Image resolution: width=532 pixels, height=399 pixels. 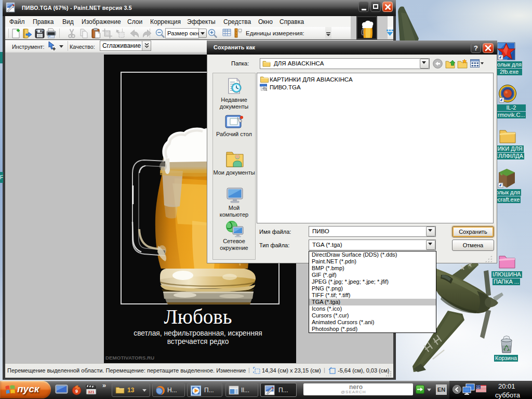 What do you see at coordinates (91, 392) in the screenshot?
I see `svg-text: 321` at bounding box center [91, 392].